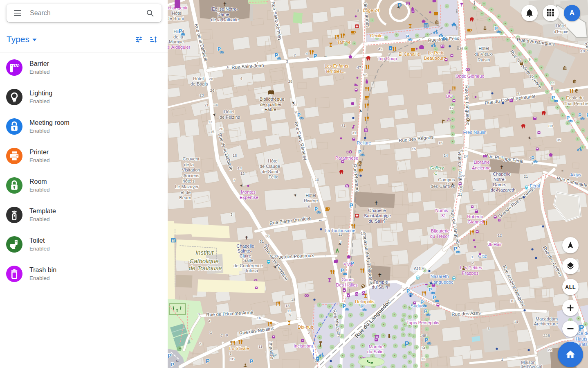 This screenshot has height=368, width=588. What do you see at coordinates (210, 122) in the screenshot?
I see `svg-text: 17` at bounding box center [210, 122].